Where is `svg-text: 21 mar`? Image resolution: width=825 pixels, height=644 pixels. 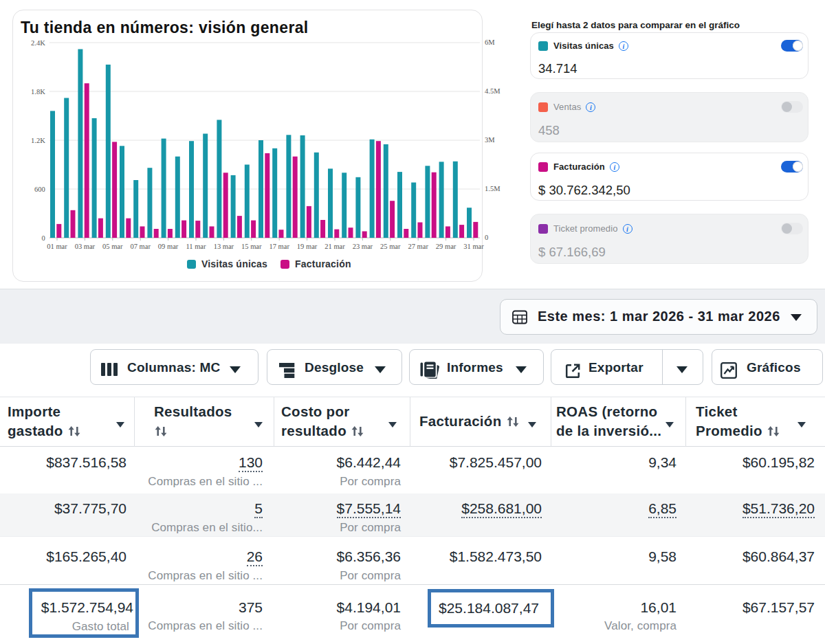 svg-text: 21 mar is located at coordinates (335, 246).